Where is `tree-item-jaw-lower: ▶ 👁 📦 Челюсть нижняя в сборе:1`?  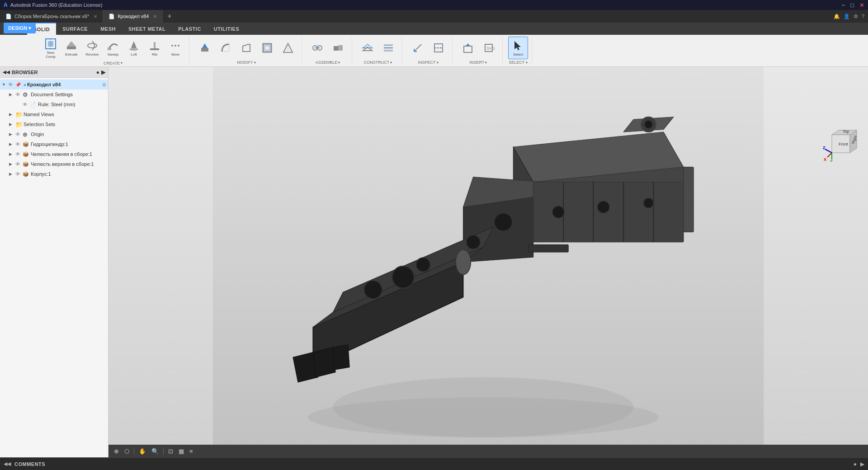
tree-item-jaw-lower: ▶ 👁 📦 Челюсть нижняя в сборе:1 is located at coordinates (54, 154).